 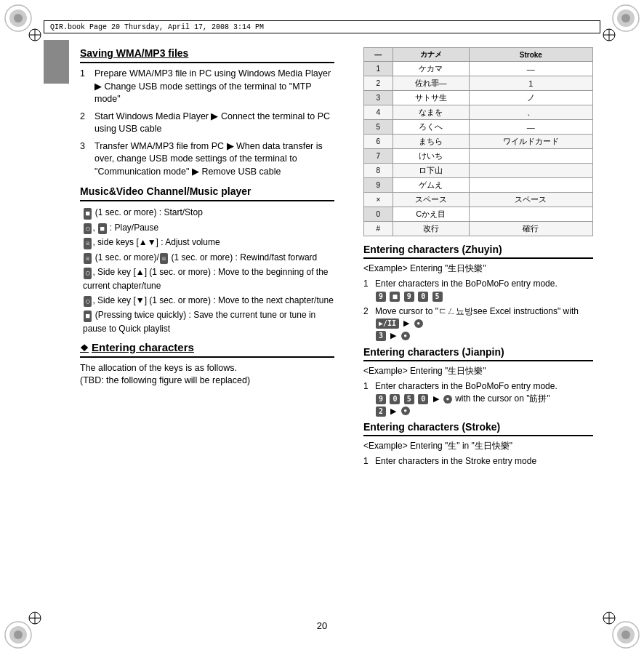 I want to click on table-row: 5 ろくへ —, so click(x=478, y=127).